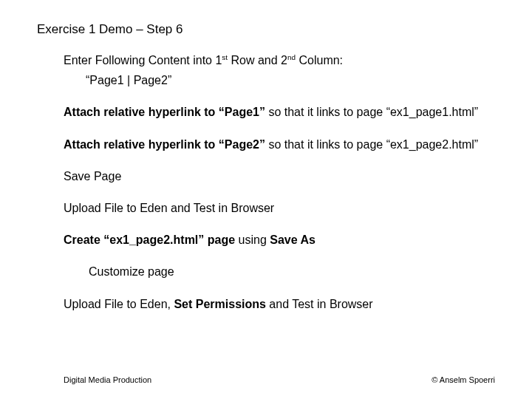 The image size is (532, 399). Describe the element at coordinates (108, 380) in the screenshot. I see `footer-left: Digital Media Production` at that location.